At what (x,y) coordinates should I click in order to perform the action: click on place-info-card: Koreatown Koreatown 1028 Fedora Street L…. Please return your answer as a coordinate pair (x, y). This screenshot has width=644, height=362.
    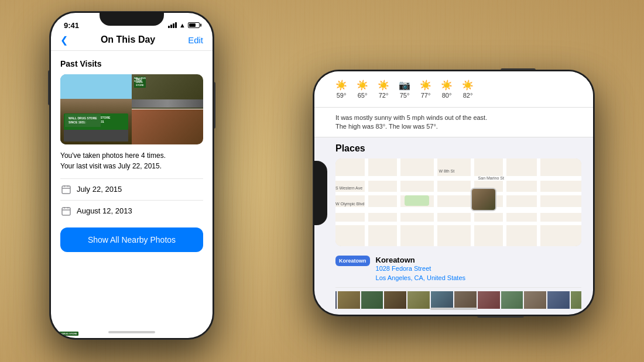
    Looking at the image, I should click on (458, 269).